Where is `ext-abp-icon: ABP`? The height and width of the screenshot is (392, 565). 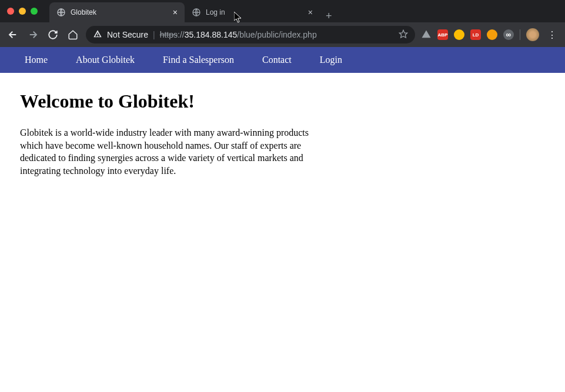
ext-abp-icon: ABP is located at coordinates (443, 35).